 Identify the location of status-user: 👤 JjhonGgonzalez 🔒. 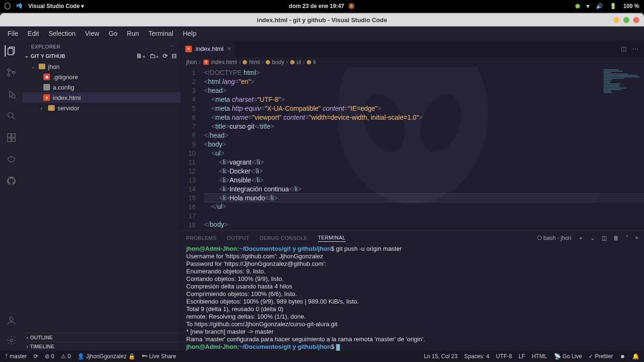
(107, 356).